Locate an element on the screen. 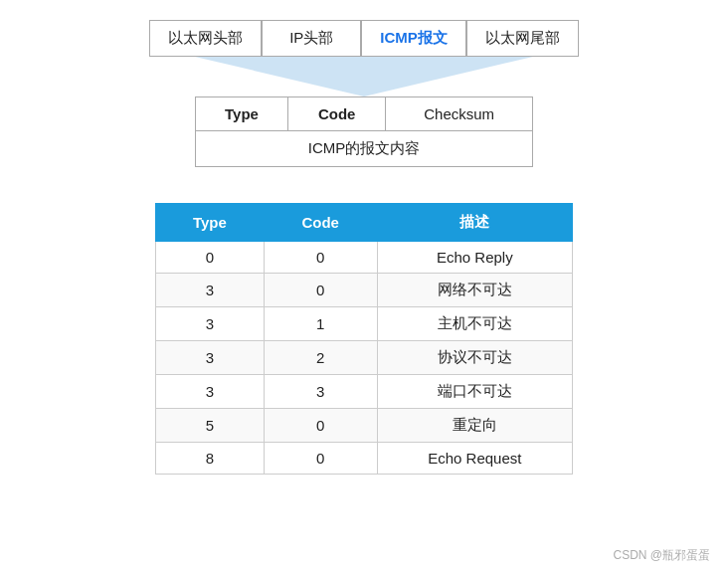 This screenshot has height=574, width=728. table-row: 31主机不可达 is located at coordinates (364, 324).